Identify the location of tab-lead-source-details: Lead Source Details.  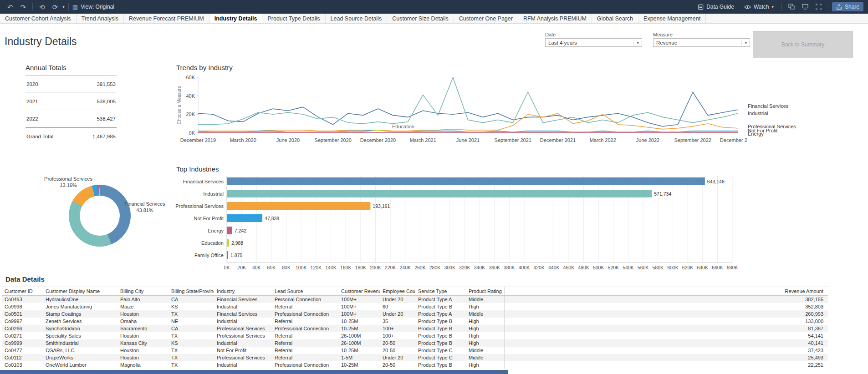
(357, 18).